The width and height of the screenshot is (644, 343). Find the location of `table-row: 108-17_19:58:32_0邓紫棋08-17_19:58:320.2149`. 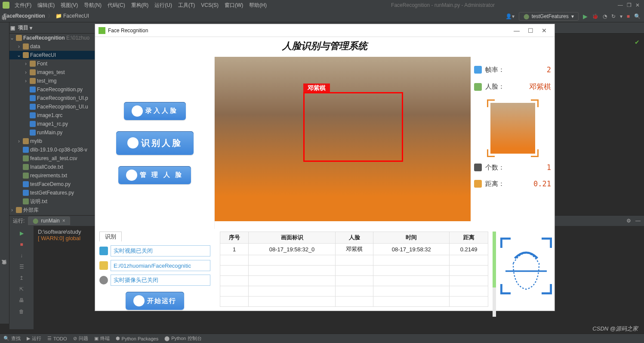

table-row: 108-17_19:58:32_0邓紫棋08-17_19:58:320.2149 is located at coordinates (354, 250).